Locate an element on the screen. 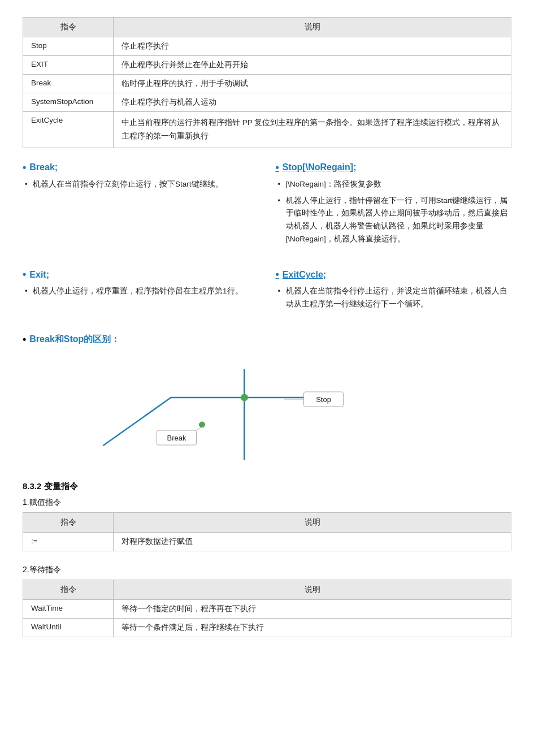  exitcycle-block: ExitCycle; 机器人在当前指令行停止运行，并设定当前循环结束，机器人自动… is located at coordinates (394, 292).